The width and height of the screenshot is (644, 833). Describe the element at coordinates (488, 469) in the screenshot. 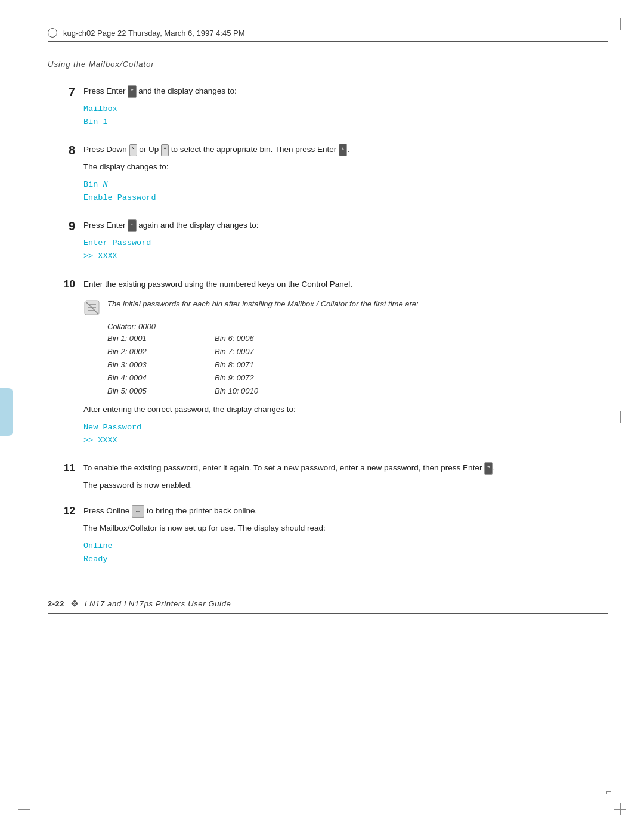

I see `enter-icon-11: *` at that location.